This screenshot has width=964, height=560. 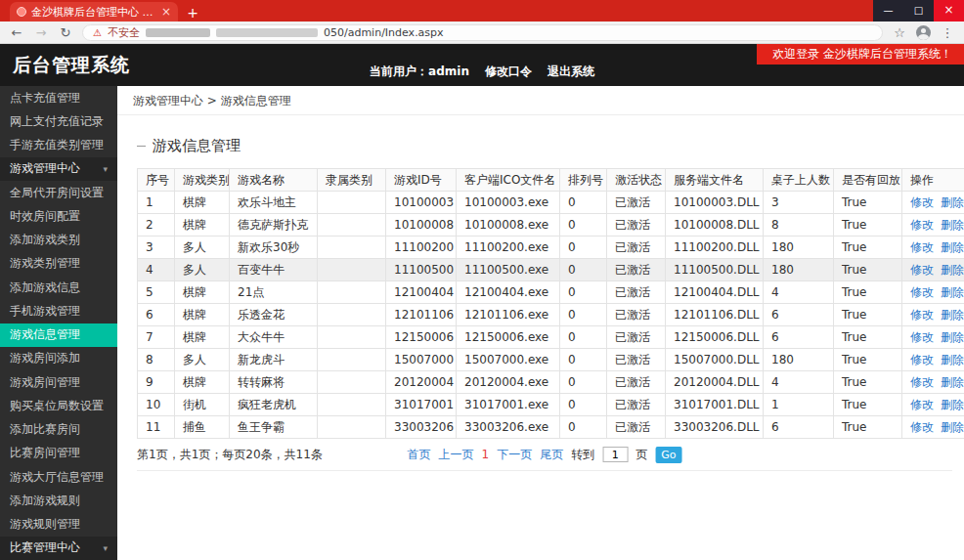 What do you see at coordinates (919, 11) in the screenshot?
I see `window-maximize-button: □` at bounding box center [919, 11].